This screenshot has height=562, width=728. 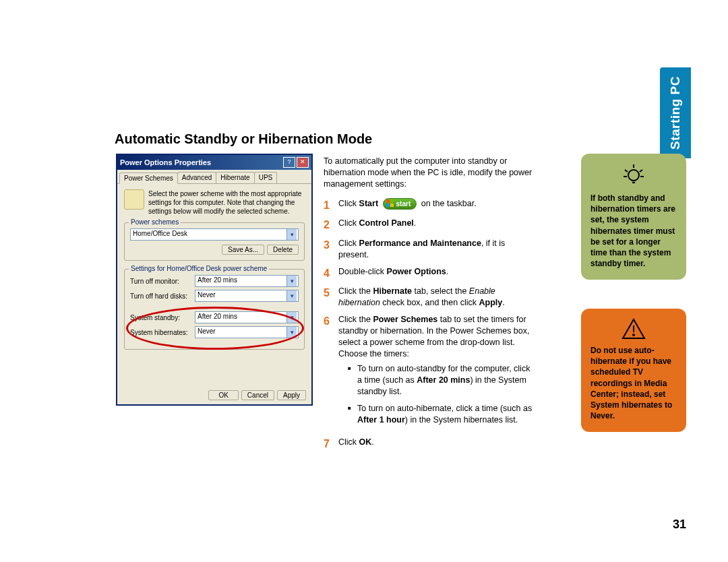 I want to click on step-5: 5 Click the Hibernate tab, select the En…, so click(x=430, y=297).